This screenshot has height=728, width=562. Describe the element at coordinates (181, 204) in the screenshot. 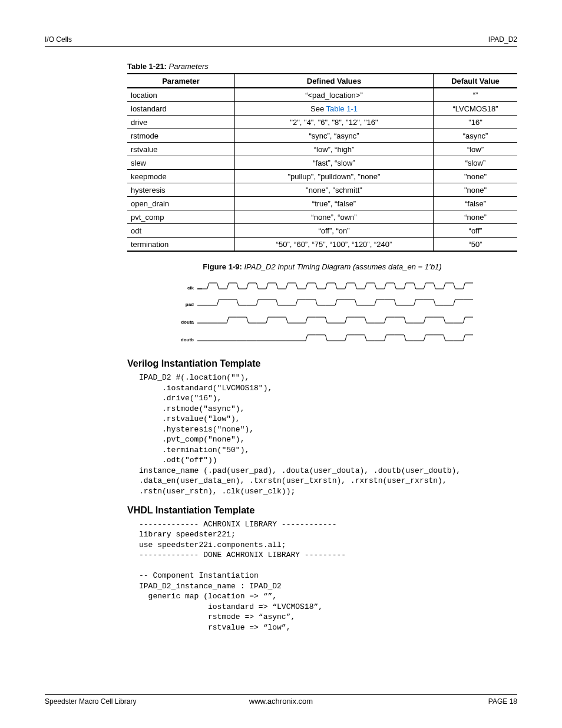

I see `cell-parameter: open_drain` at that location.